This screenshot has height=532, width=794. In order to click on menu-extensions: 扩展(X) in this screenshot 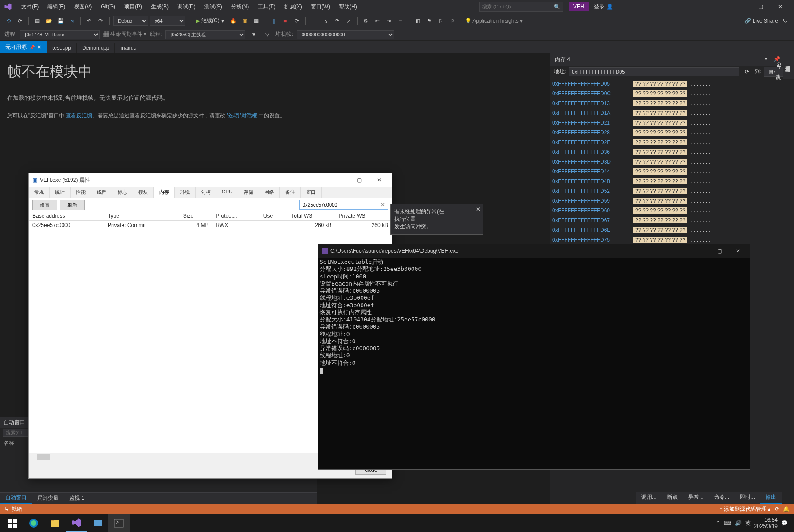, I will do `click(293, 7)`.